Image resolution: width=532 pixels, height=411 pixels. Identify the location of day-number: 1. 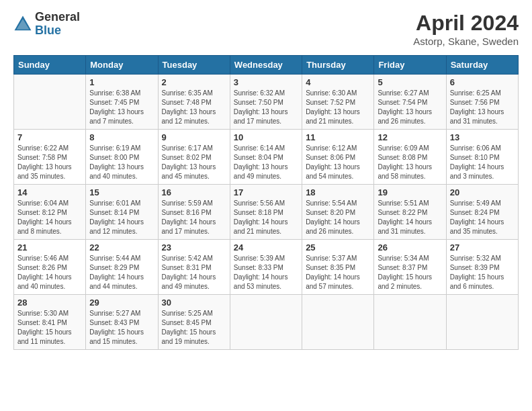
(122, 82).